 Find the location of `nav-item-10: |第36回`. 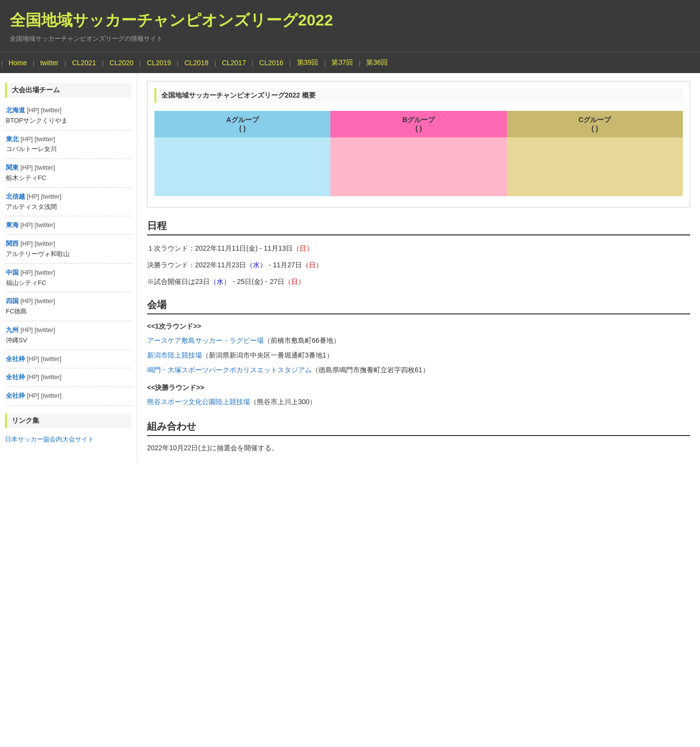

nav-item-10: |第36回 is located at coordinates (375, 63).